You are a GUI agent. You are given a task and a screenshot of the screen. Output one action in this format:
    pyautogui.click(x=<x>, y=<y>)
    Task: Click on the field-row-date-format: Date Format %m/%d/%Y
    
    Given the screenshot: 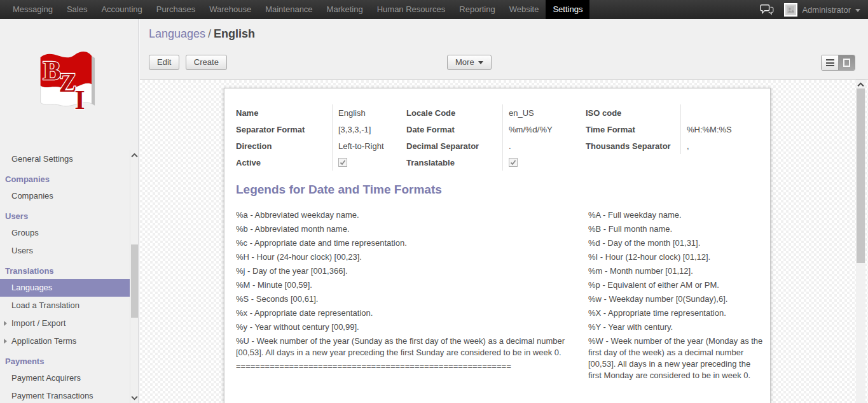 What is the action you would take?
    pyautogui.click(x=496, y=129)
    